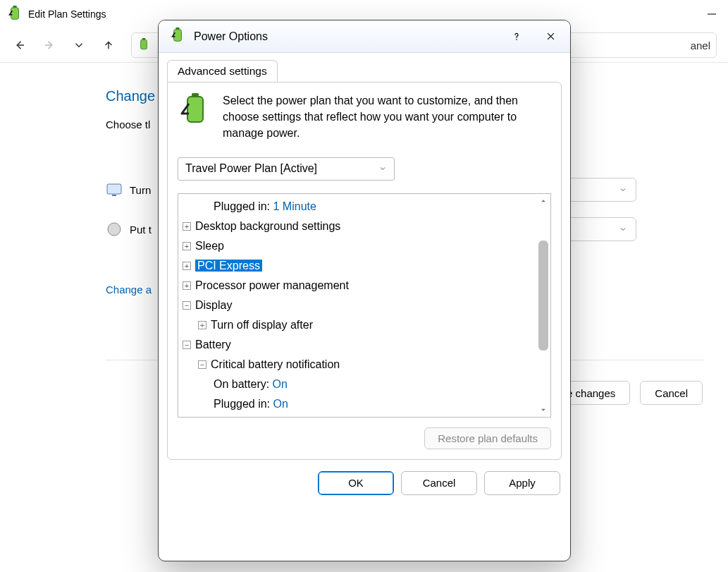  I want to click on up-button, so click(109, 45).